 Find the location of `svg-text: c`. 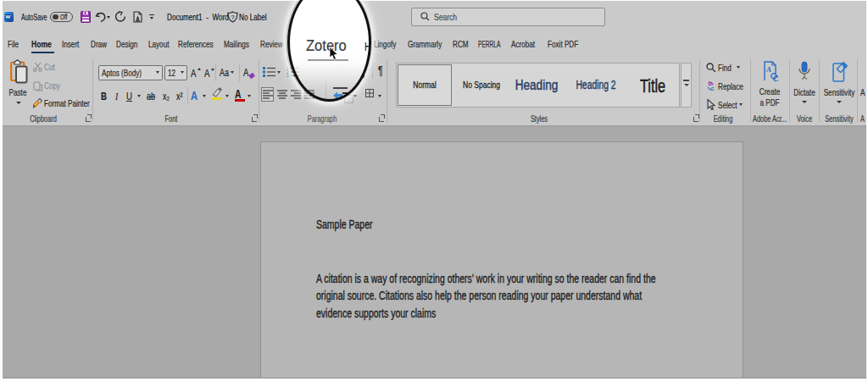

svg-text: c is located at coordinates (713, 88).